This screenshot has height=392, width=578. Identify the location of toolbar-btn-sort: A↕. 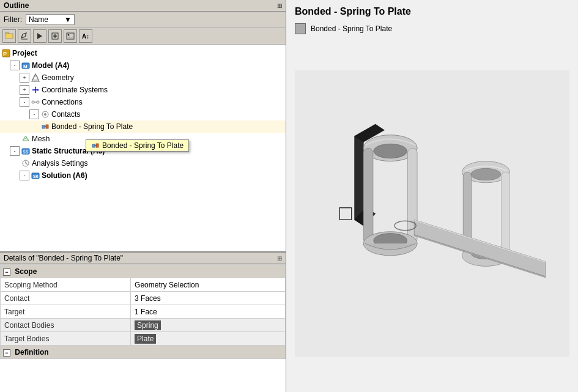
(86, 36).